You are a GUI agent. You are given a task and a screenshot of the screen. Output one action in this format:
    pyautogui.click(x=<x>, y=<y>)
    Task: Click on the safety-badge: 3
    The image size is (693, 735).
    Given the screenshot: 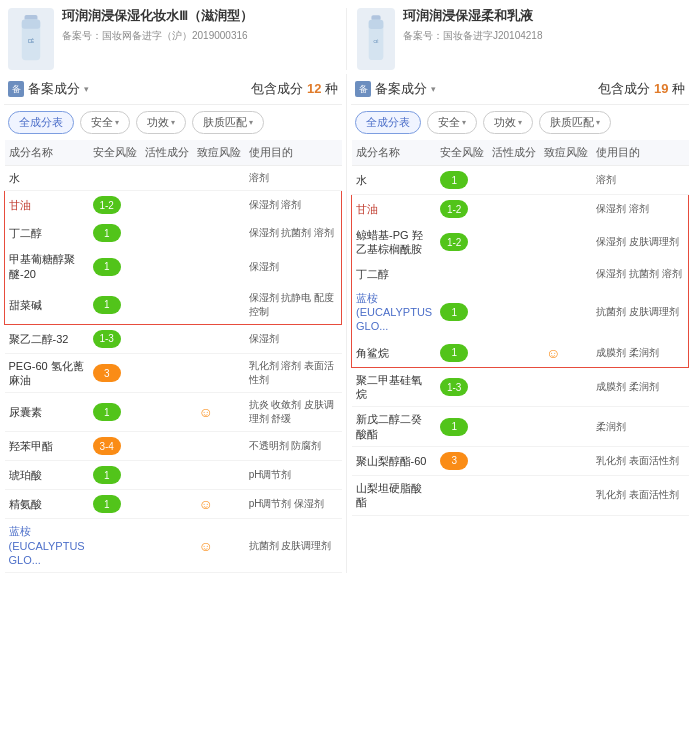 What is the action you would take?
    pyautogui.click(x=454, y=461)
    